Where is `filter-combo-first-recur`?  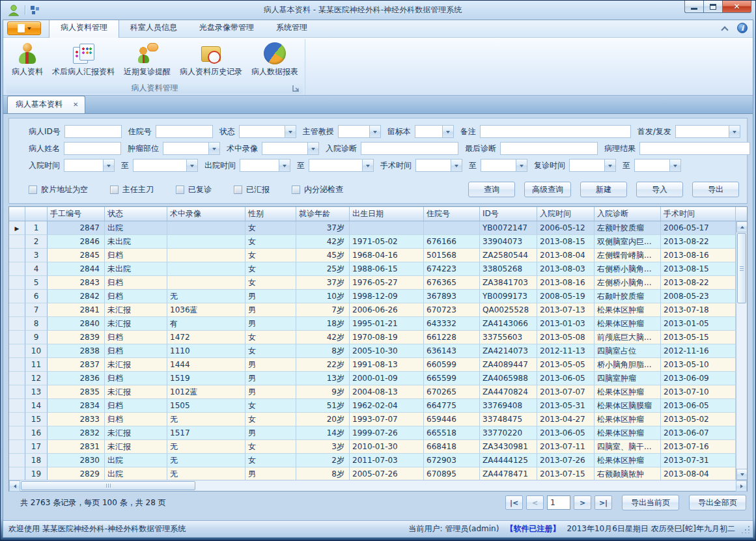 filter-combo-first-recur is located at coordinates (708, 132).